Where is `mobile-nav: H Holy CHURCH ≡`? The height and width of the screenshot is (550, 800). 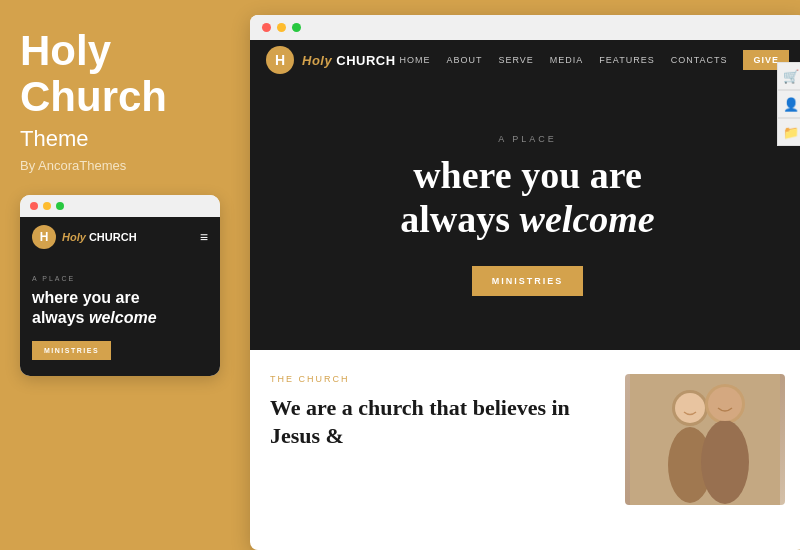 mobile-nav: H Holy CHURCH ≡ is located at coordinates (120, 237).